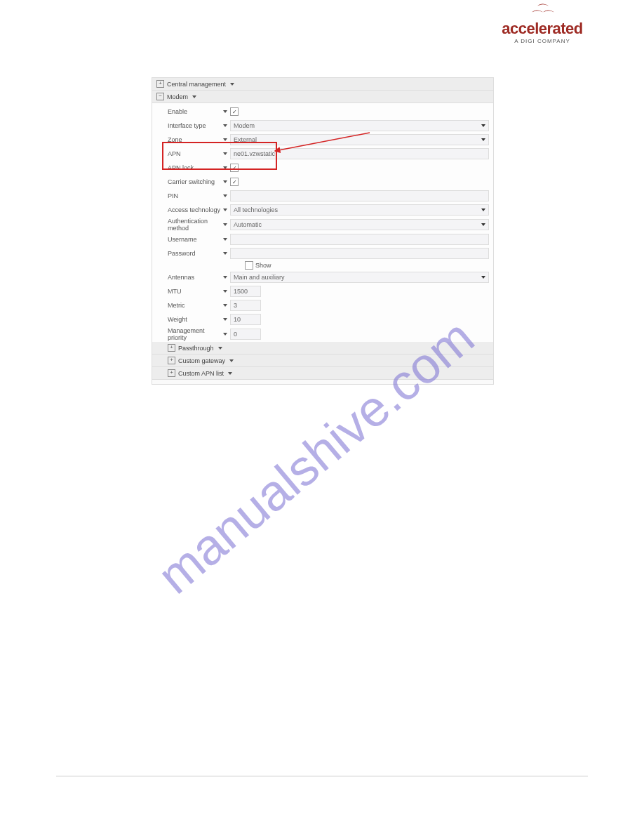  What do you see at coordinates (260, 277) in the screenshot?
I see `select-value: Main and auxiliary` at bounding box center [260, 277].